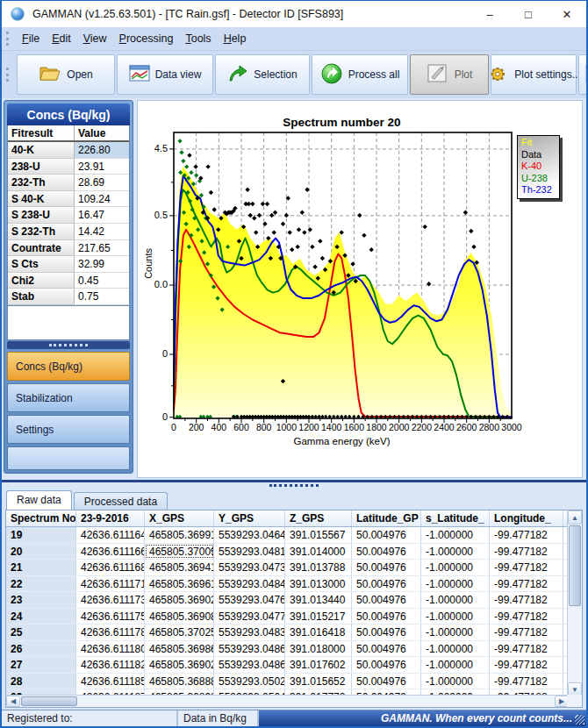 This screenshot has width=588, height=728. Describe the element at coordinates (41, 617) in the screenshot. I see `row-header-cell: 24` at that location.